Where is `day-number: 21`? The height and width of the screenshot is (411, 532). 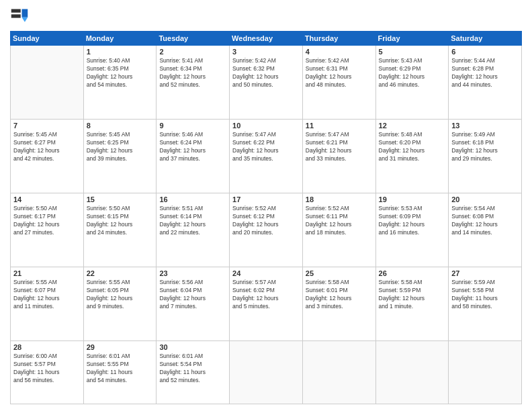
day-number: 21 is located at coordinates (47, 273).